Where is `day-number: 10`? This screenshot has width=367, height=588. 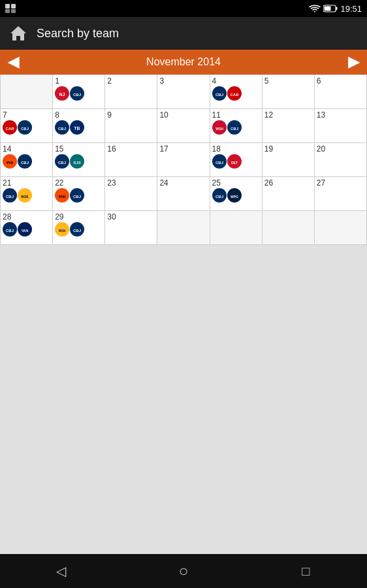
day-number: 10 is located at coordinates (183, 115).